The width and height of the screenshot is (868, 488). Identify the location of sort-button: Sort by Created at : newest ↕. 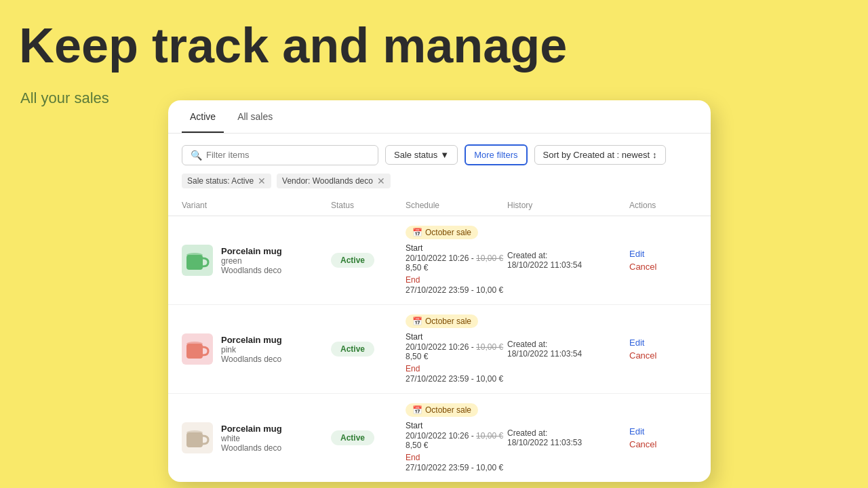
(600, 155).